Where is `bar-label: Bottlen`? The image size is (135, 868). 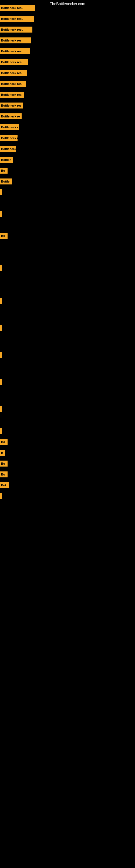
bar-label: Bottlen is located at coordinates (7, 160).